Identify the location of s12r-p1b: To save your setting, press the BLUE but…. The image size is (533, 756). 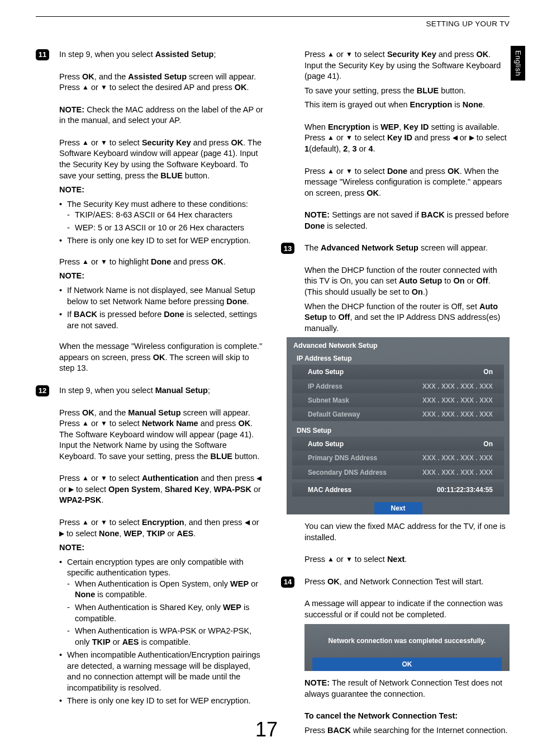
(407, 91).